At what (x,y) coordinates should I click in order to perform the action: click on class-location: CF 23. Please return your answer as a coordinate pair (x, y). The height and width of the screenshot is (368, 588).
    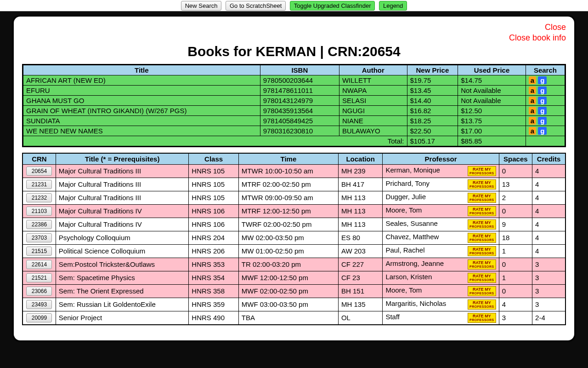
    Looking at the image, I should click on (360, 278).